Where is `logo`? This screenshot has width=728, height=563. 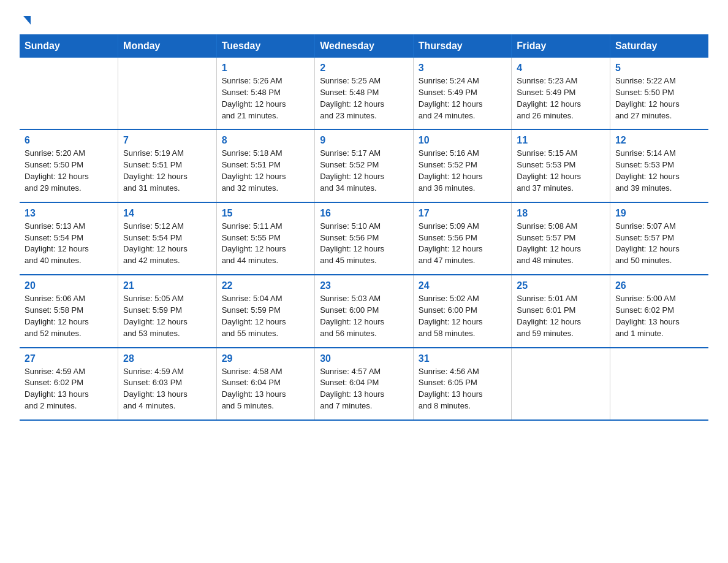 logo is located at coordinates (26, 21).